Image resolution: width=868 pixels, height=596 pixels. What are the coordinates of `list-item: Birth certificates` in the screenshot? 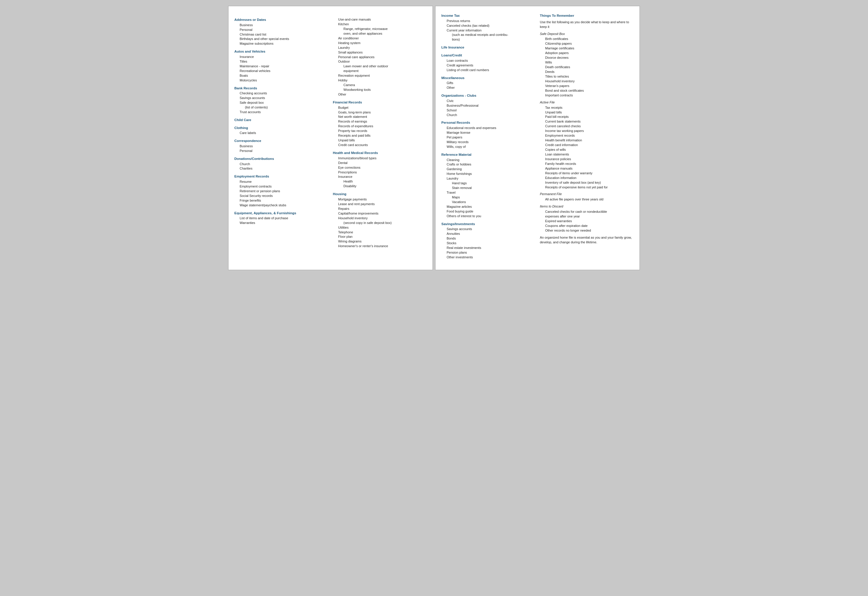 It's located at (590, 39).